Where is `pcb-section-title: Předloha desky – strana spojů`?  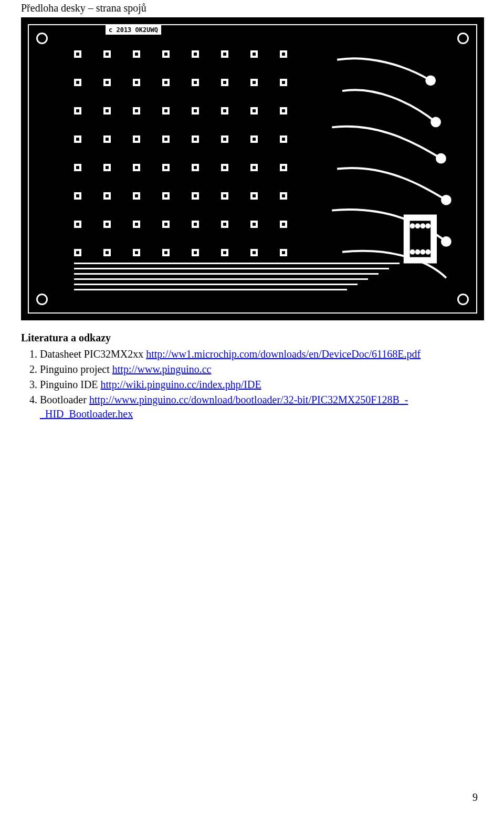 pcb-section-title: Předloha desky – strana spojů is located at coordinates (252, 8).